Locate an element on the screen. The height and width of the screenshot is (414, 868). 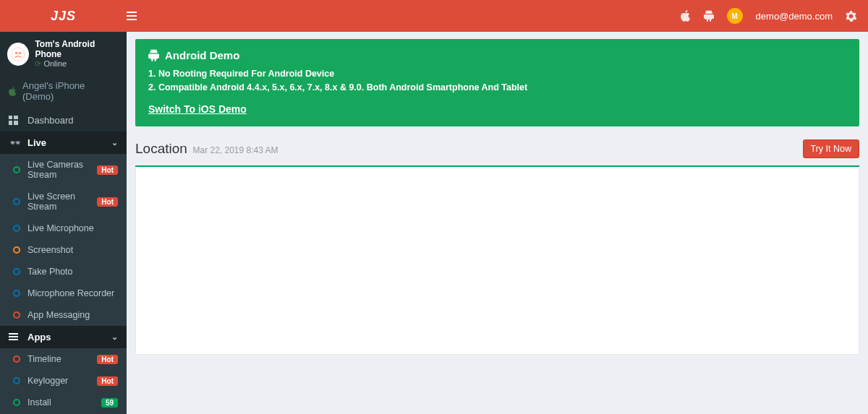
user-avatar-icon: M is located at coordinates (735, 16).